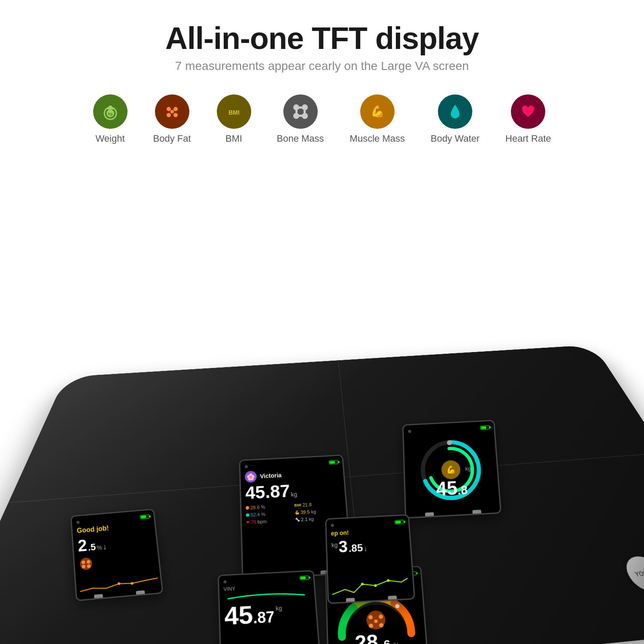  What do you see at coordinates (78, 522) in the screenshot?
I see `goodjob-status-icon: ⚙` at bounding box center [78, 522].